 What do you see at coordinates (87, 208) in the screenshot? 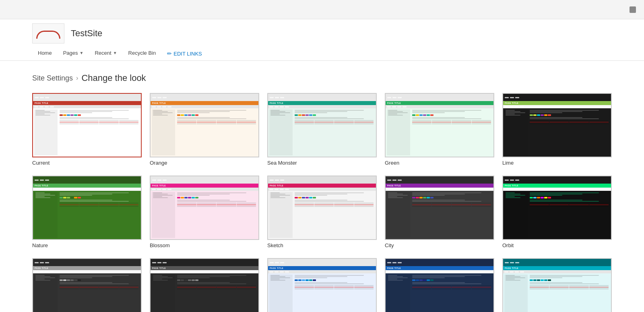
I see `theme-preview-nature: PAGE TITLE` at bounding box center [87, 208].